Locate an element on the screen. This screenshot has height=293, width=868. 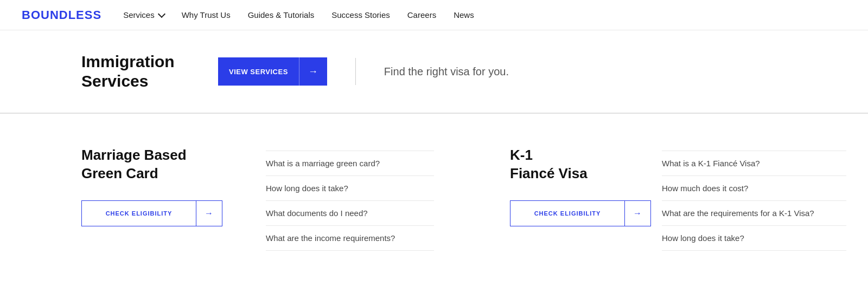
marriage-card-title: Marriage BasedGreen Card is located at coordinates (157, 165).